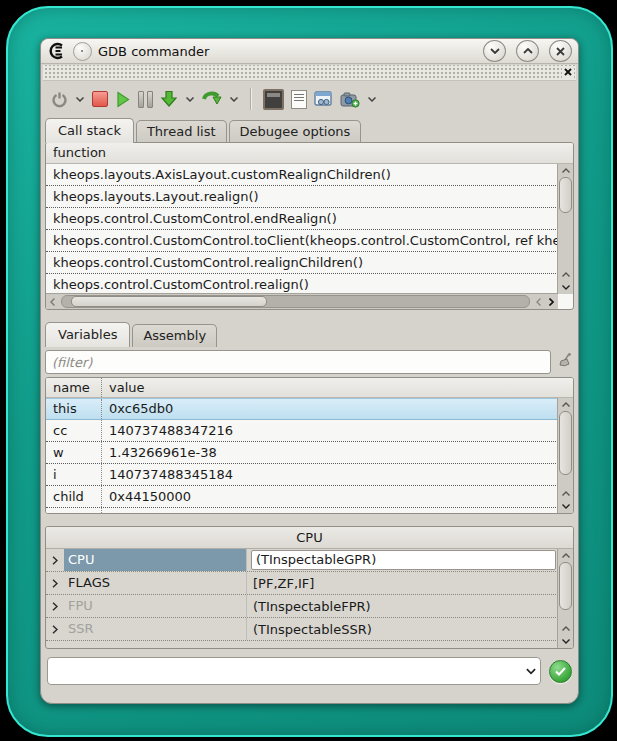 This screenshot has height=741, width=617. Describe the element at coordinates (298, 362) in the screenshot. I see `filter-input` at that location.